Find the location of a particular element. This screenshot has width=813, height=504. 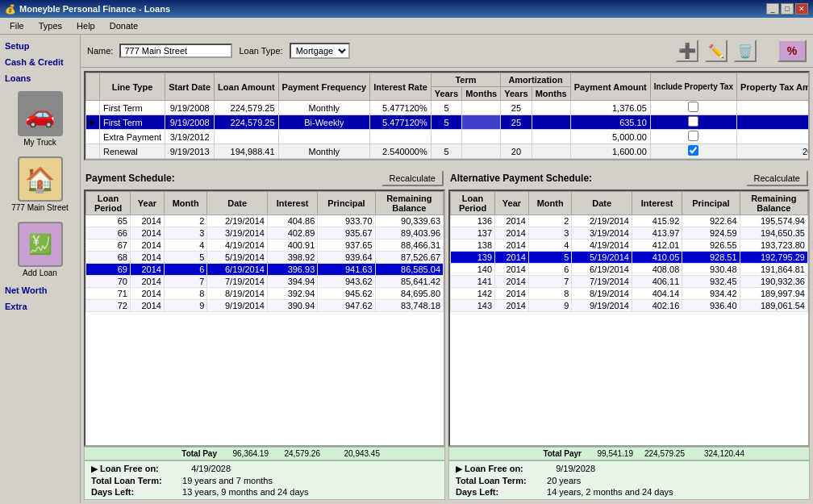

table-row: 141 2014 7 7/19/2014 406.11 932.45 190,9… is located at coordinates (629, 282).